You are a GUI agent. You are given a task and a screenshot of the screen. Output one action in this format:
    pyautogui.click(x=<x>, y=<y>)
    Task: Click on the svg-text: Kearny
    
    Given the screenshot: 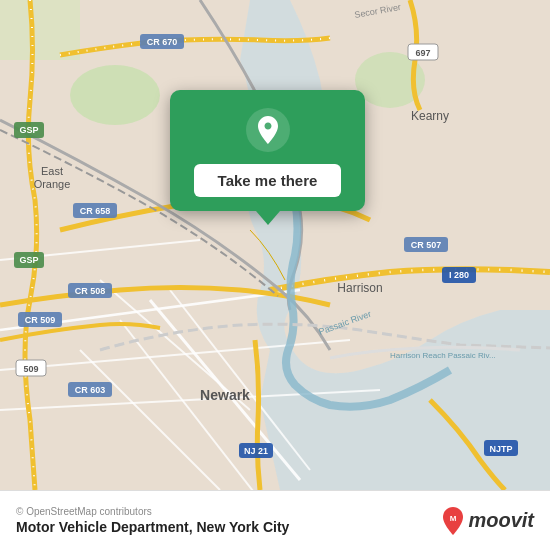 What is the action you would take?
    pyautogui.click(x=430, y=116)
    